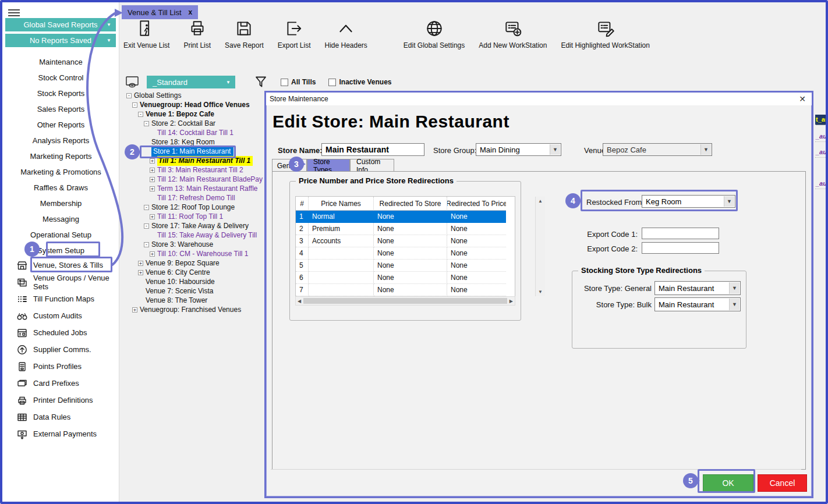 Image resolution: width=828 pixels, height=504 pixels. I want to click on tree-item: +Term 13: Main Restaurant Raffle, so click(197, 189).